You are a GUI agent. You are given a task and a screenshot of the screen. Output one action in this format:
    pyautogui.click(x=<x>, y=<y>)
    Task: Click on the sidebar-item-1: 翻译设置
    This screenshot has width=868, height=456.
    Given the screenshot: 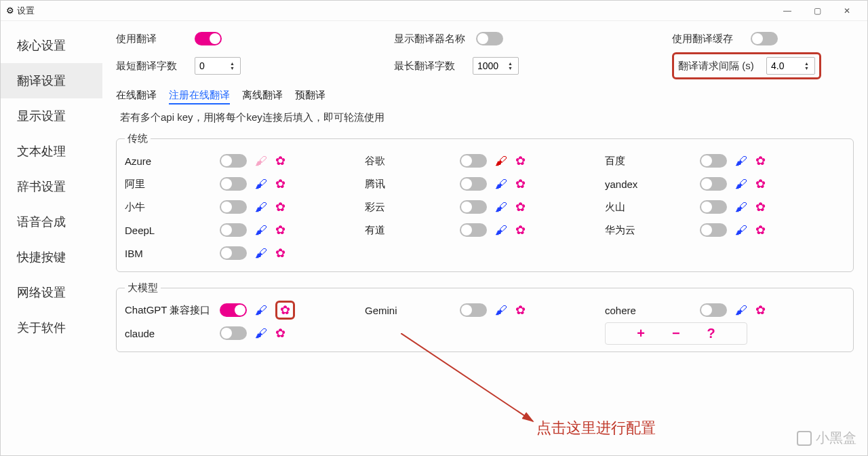 What is the action you would take?
    pyautogui.click(x=52, y=81)
    